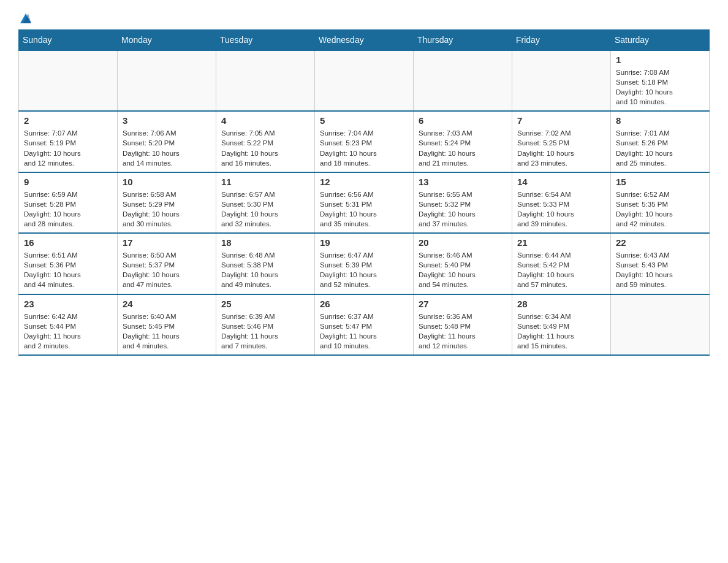 This screenshot has width=728, height=563. Describe the element at coordinates (661, 264) in the screenshot. I see `calendar-day-cell: 22Sunrise: 6:43 AM Sunset: 5:43 PM Dayli…` at that location.